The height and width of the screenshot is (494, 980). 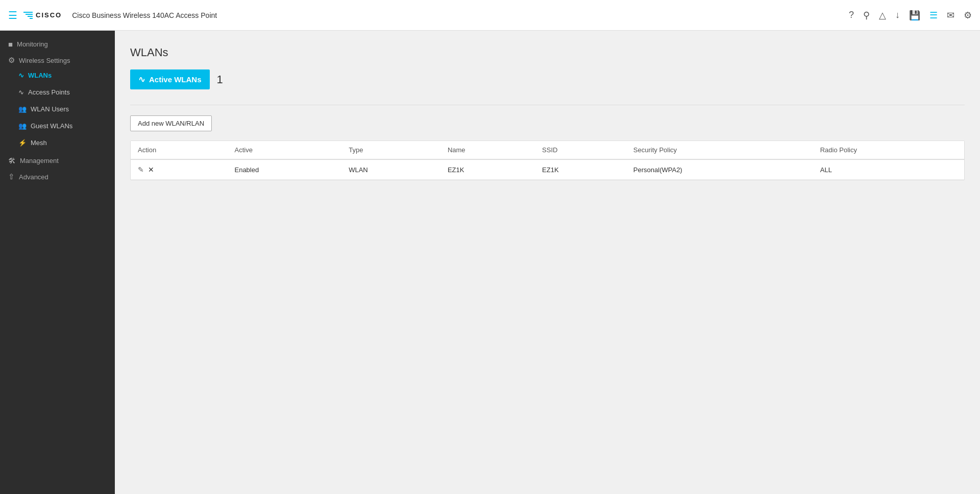 I want to click on row-name: EZ1K, so click(x=488, y=170).